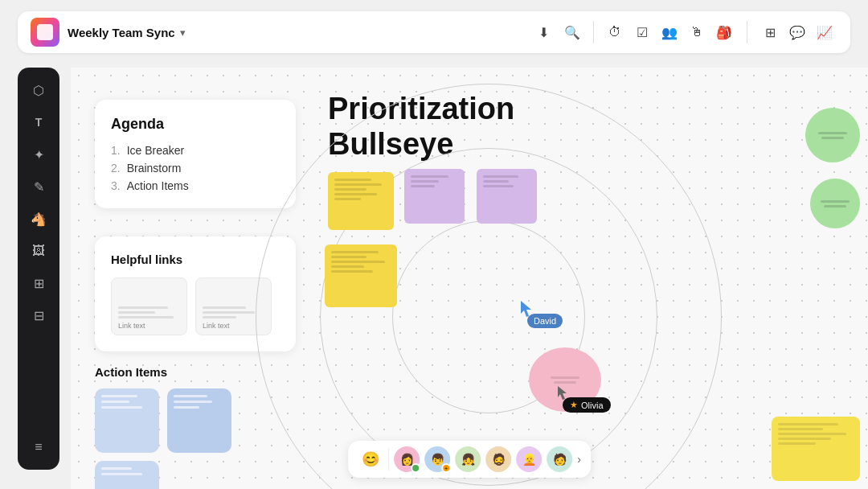 This screenshot has height=489, width=868. Describe the element at coordinates (195, 150) in the screenshot. I see `agenda-item-1: 1. Ice Breaker` at that location.